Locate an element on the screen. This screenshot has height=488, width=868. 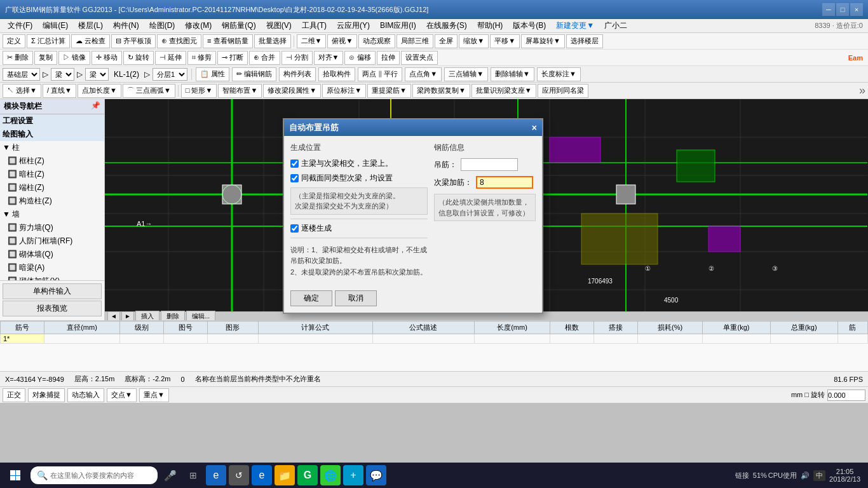
secondary-rebar-input is located at coordinates (505, 182).